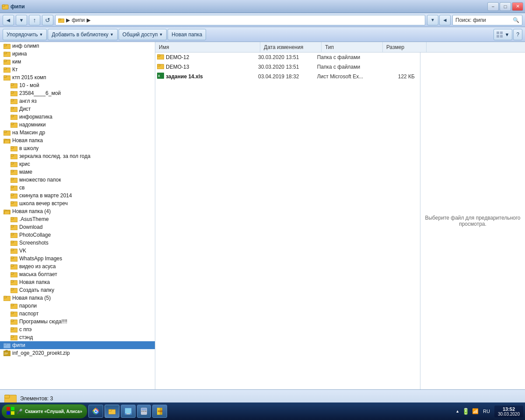 This screenshot has height=420, width=525. I want to click on new-folder-button: Новая папка, so click(187, 35).